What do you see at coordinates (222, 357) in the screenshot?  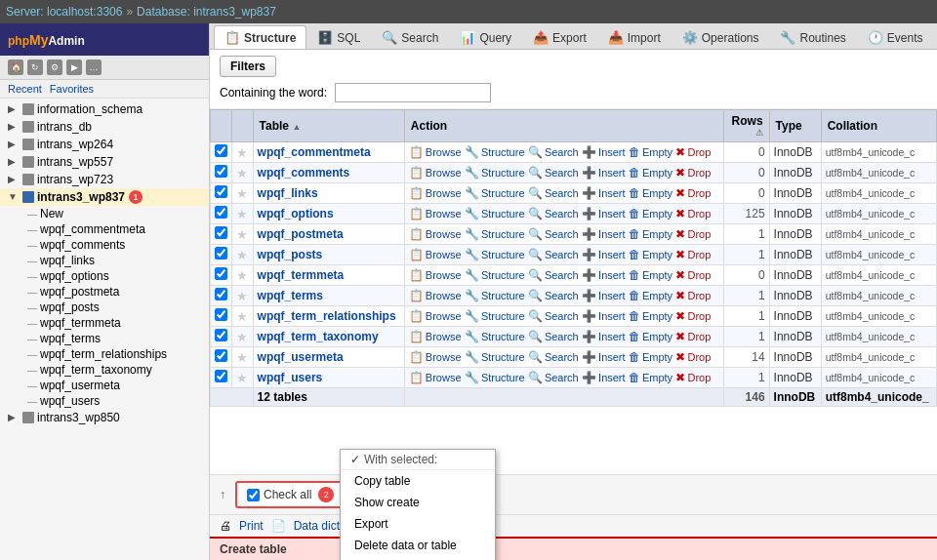 I see `row-checkbox-wpqf_usermeta` at bounding box center [222, 357].